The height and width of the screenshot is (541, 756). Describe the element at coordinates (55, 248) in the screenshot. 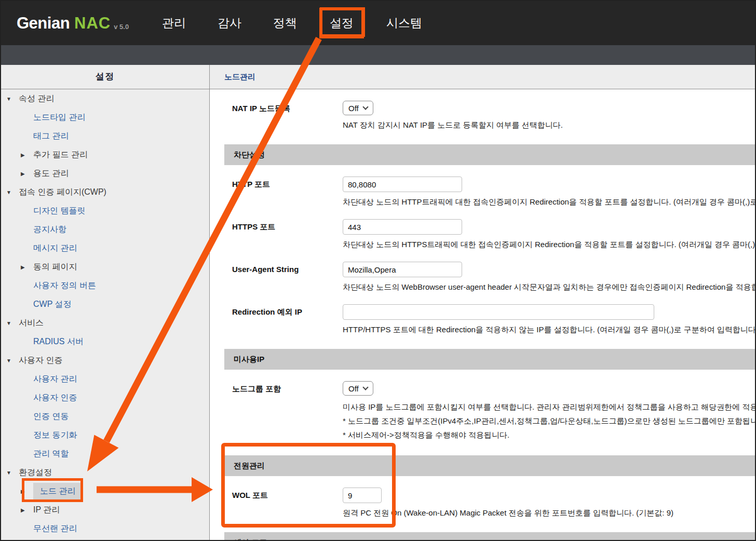

I see `sidebar-item-label: 메시지 관리` at that location.